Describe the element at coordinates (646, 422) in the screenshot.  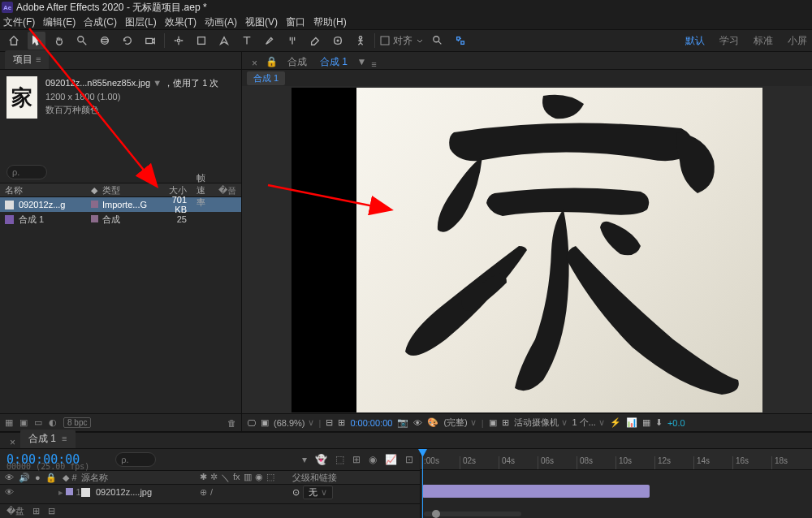
I see `comp-flow-icon: ▦` at that location.